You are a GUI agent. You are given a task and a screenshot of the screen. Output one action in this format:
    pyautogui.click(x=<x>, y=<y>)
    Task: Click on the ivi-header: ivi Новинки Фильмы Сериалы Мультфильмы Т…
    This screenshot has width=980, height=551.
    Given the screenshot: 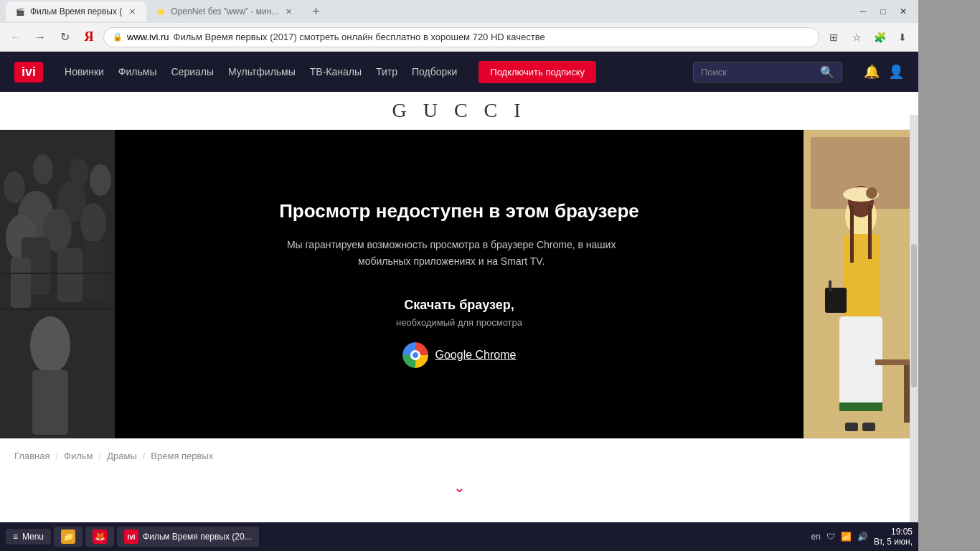 What is the action you would take?
    pyautogui.click(x=459, y=72)
    